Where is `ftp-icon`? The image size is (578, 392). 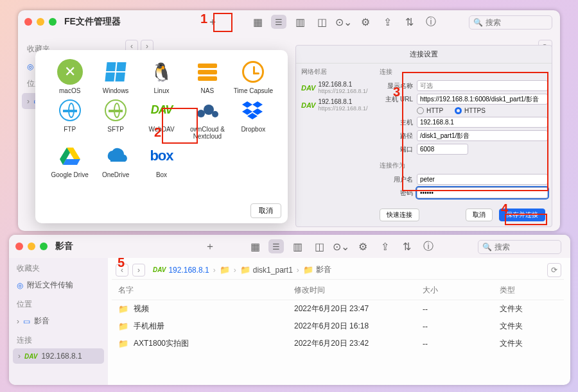
ftp-icon is located at coordinates (70, 110).